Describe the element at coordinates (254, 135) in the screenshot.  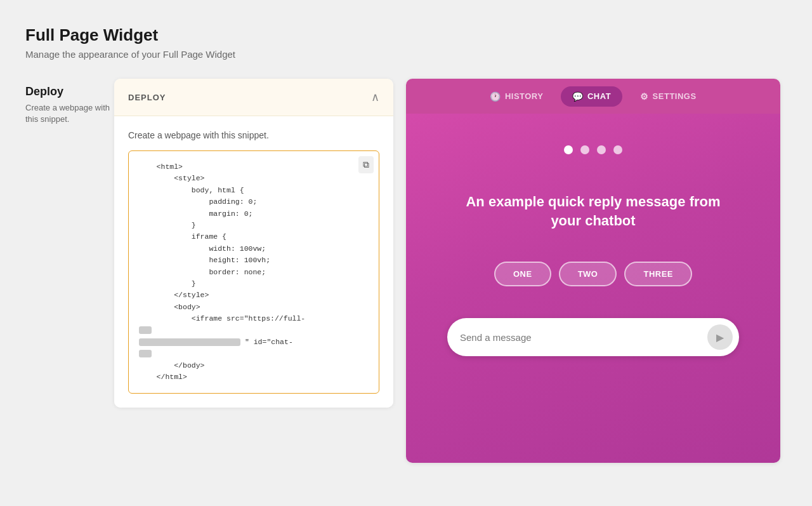
I see `deploy-description: Create a webpage with this snippet.` at that location.